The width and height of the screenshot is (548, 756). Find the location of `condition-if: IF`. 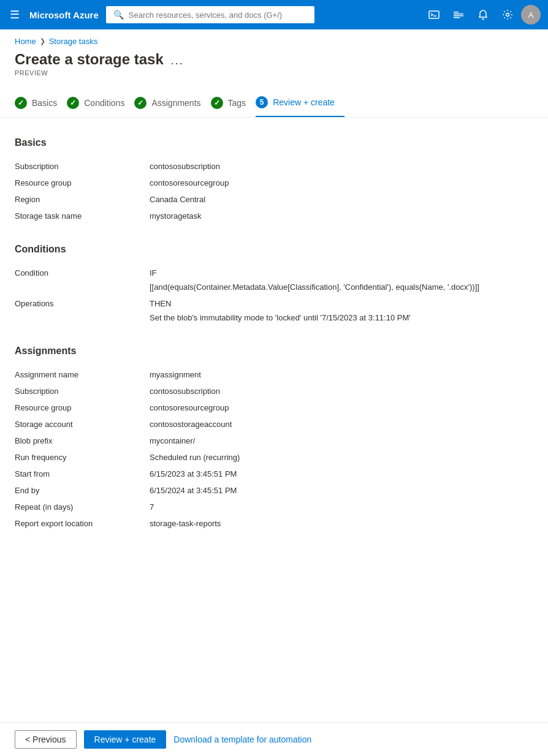

condition-if: IF is located at coordinates (341, 273).